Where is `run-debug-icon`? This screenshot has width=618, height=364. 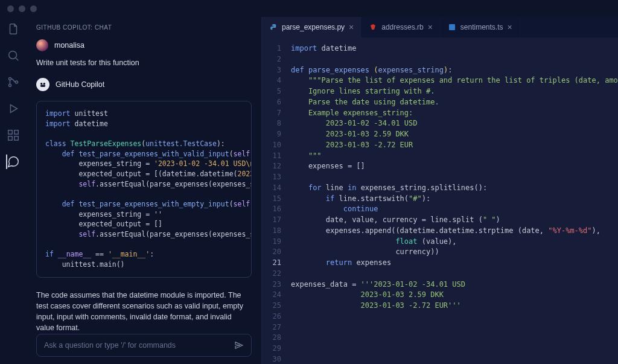 run-debug-icon is located at coordinates (13, 109).